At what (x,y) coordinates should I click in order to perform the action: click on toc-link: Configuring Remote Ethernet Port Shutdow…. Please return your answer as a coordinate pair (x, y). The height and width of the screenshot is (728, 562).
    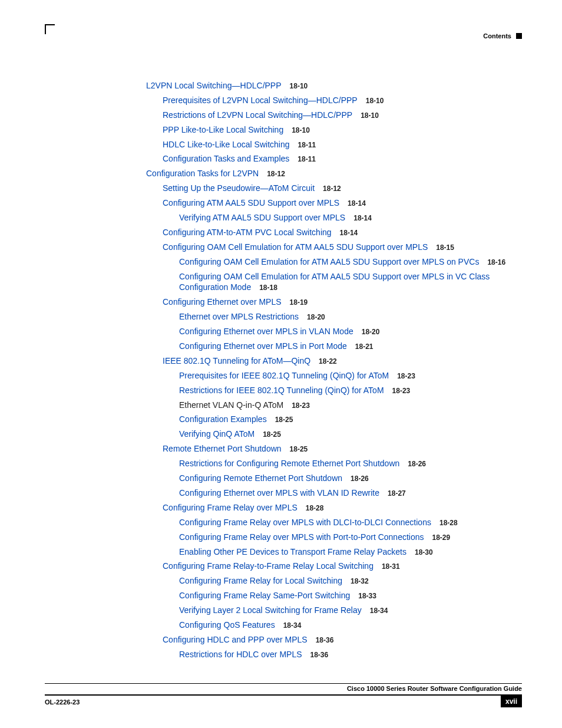
    Looking at the image, I should click on (260, 478).